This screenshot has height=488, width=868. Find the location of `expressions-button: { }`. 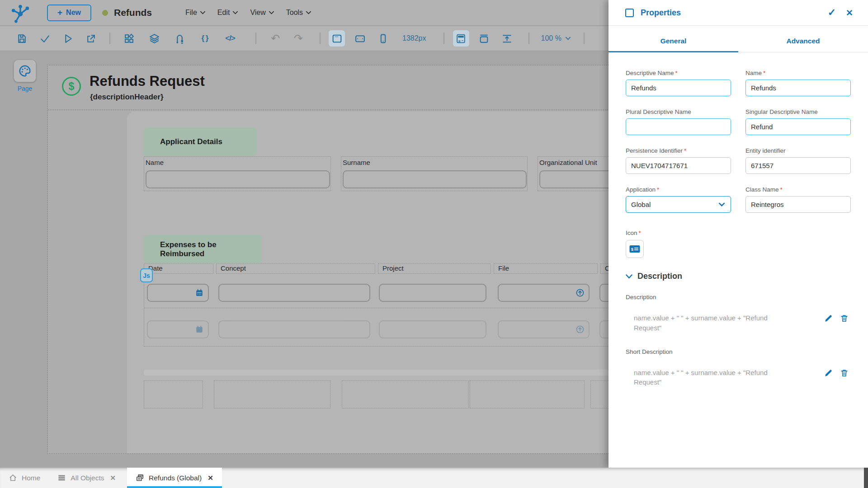

expressions-button: { } is located at coordinates (205, 38).